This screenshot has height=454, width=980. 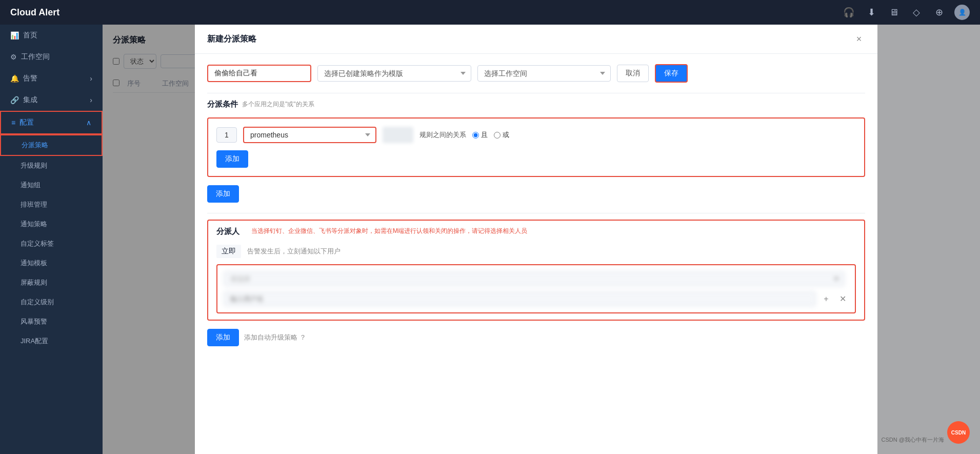 What do you see at coordinates (294, 251) in the screenshot?
I see `immediate-desc: 告警发生后，立刻通知以下用户` at bounding box center [294, 251].